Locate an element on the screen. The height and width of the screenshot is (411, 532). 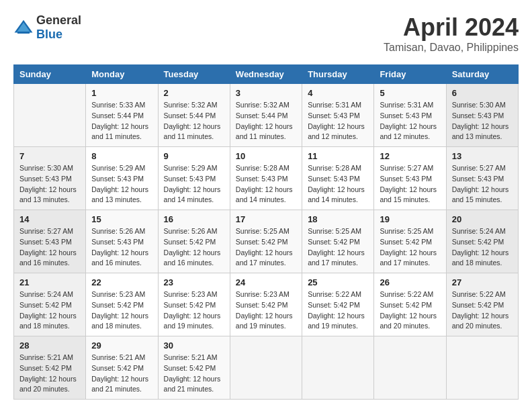
header-day-thursday: Thursday is located at coordinates (339, 75).